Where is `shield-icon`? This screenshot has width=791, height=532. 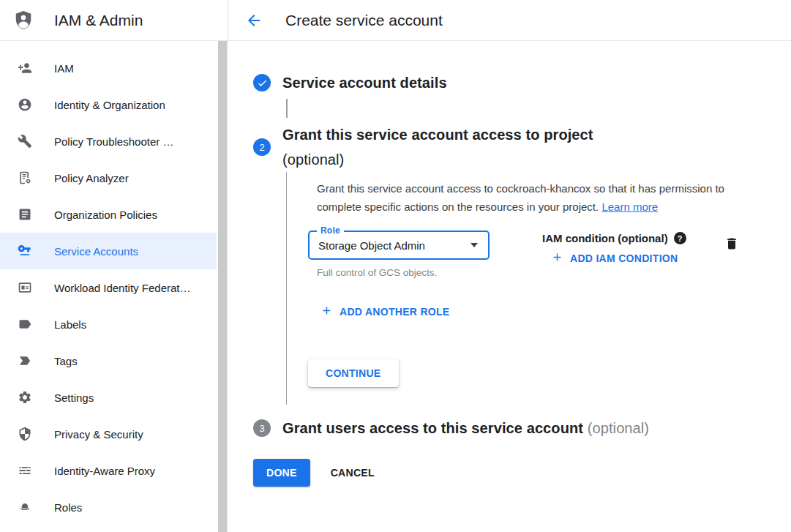 shield-icon is located at coordinates (25, 434).